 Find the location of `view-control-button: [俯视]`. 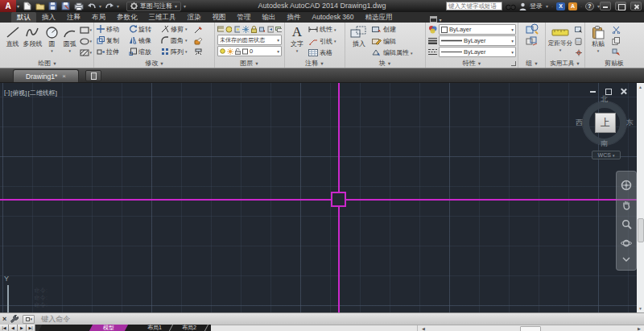

view-control-button: [俯视] is located at coordinates (19, 93).